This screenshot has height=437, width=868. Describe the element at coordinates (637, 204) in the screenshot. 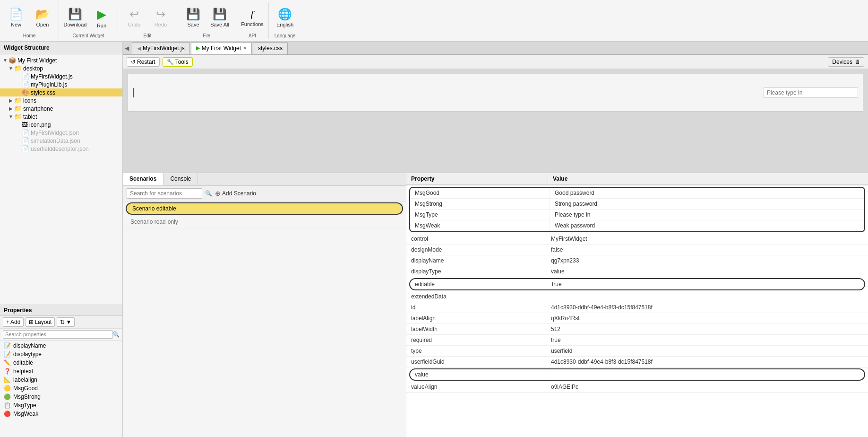

I see `prop-row-msgstrong: MsgStrong Strong password` at that location.